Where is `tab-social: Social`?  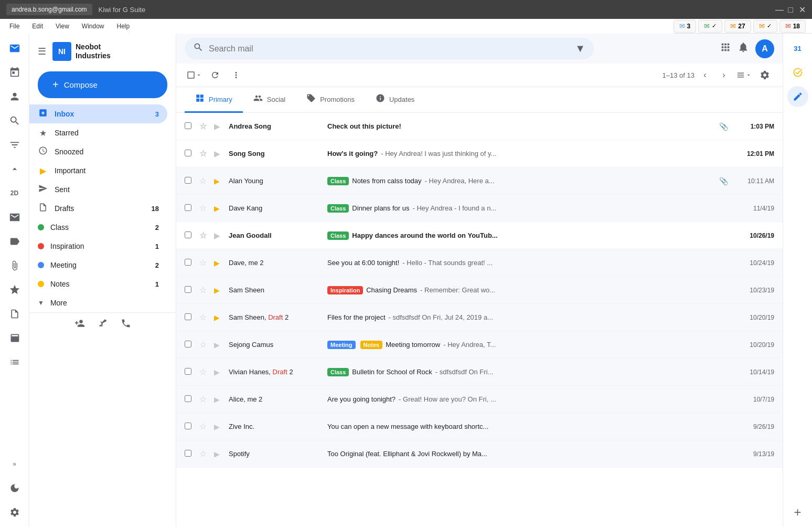
tab-social: Social is located at coordinates (270, 100).